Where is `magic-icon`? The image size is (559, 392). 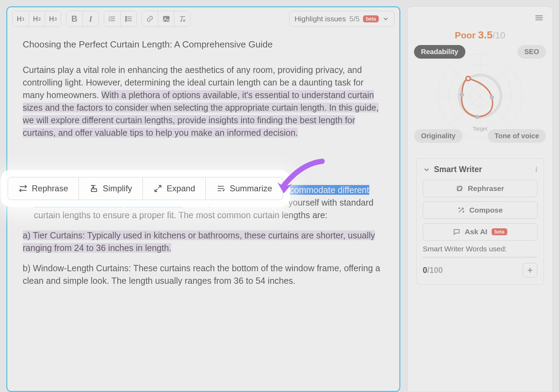
magic-icon is located at coordinates (461, 210).